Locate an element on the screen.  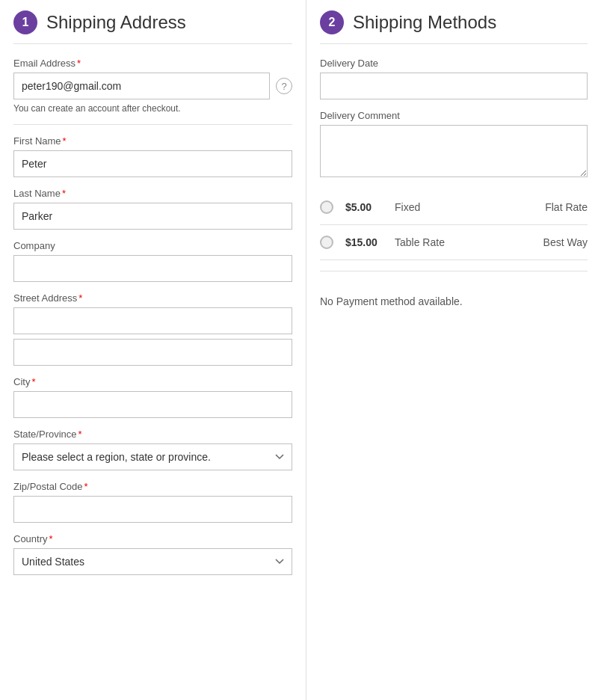
company-input is located at coordinates (152, 268).